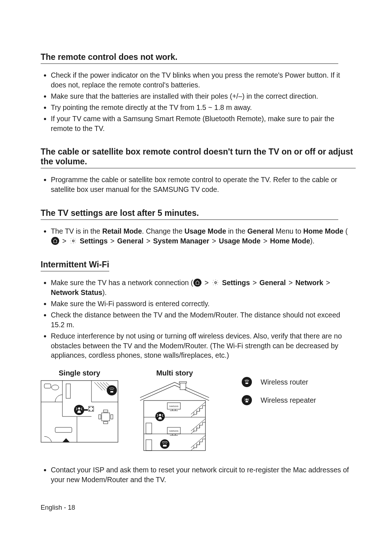  Describe the element at coordinates (203, 185) in the screenshot. I see `list-item: Programme the cable or satellite box rem…` at that location.